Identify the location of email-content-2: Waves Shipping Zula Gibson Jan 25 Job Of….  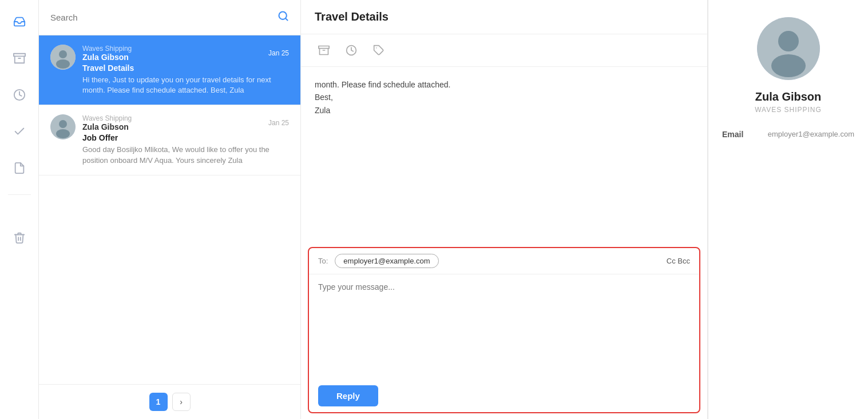
(185, 139).